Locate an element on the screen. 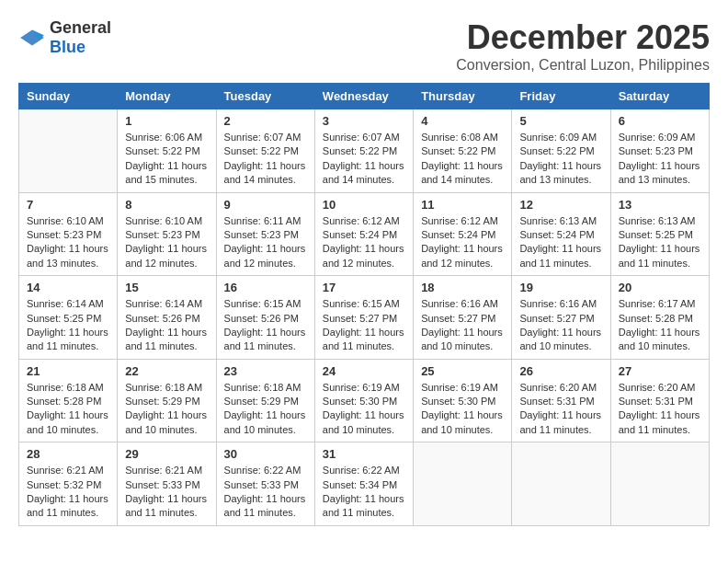 The width and height of the screenshot is (728, 563). day-number: 19 is located at coordinates (561, 287).